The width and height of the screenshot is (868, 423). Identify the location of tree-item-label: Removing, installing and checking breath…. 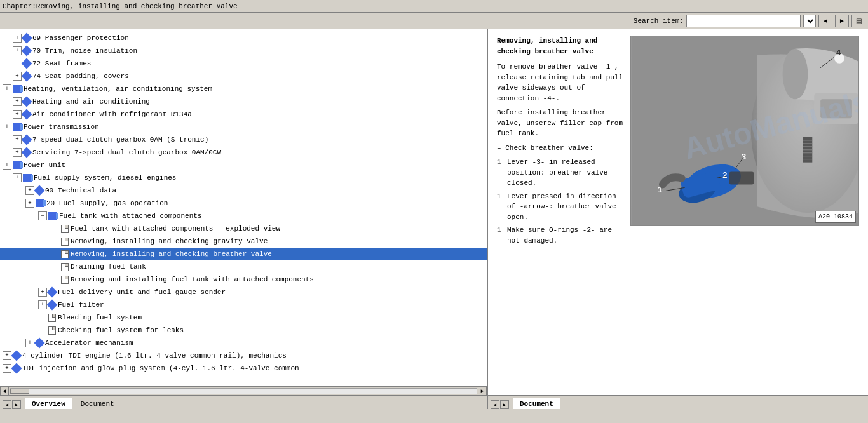
(172, 254).